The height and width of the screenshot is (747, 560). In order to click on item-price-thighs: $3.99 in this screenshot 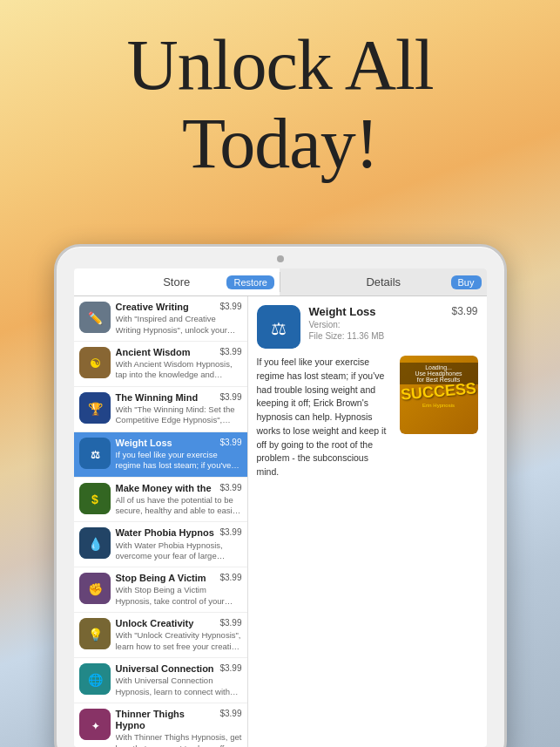, I will do `click(230, 713)`.